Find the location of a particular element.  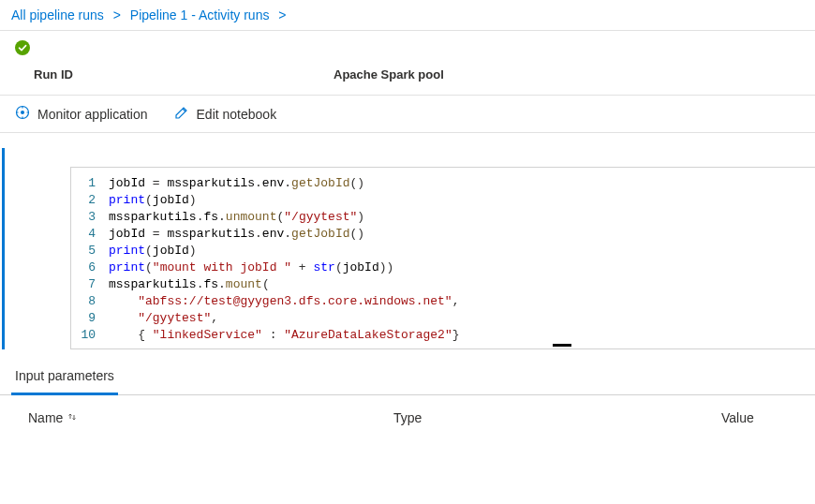

breadcrumb-pipeline-activity: Pipeline 1 - Activity runs is located at coordinates (200, 15).